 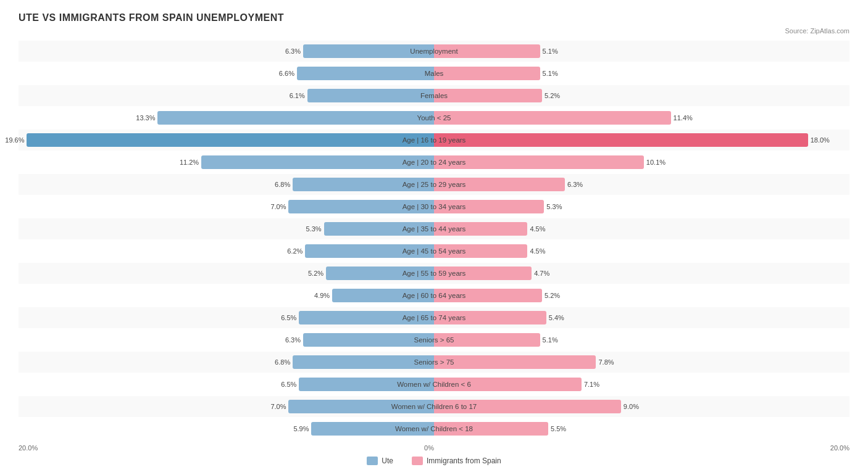 What do you see at coordinates (295, 251) in the screenshot?
I see `bar-label-left-9: 6.2%` at bounding box center [295, 251].